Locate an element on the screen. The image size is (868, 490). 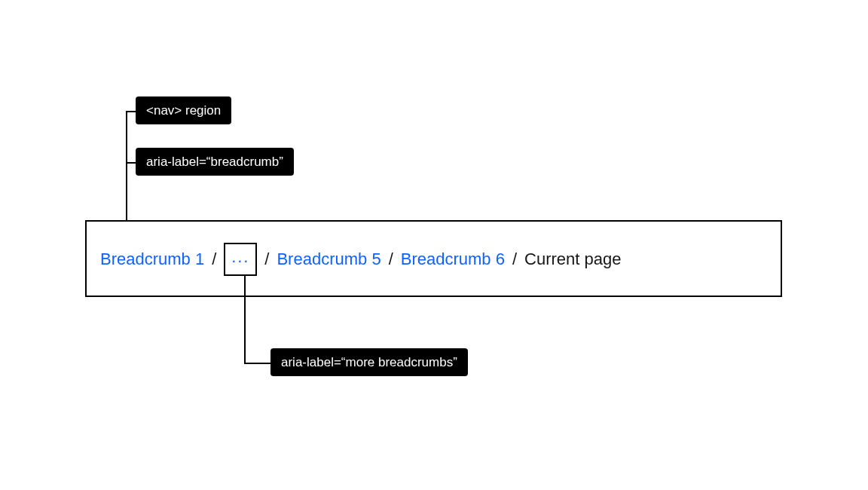
breadcrumb-link-6: Breadcrumb 6 is located at coordinates (453, 259).